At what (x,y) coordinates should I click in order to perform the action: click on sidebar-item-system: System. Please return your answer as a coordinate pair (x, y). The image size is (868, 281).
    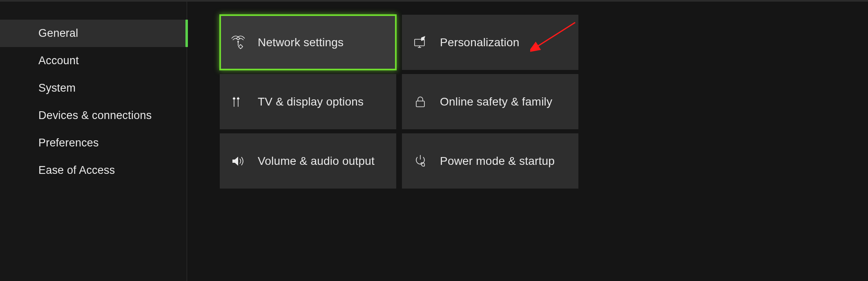
    Looking at the image, I should click on (93, 88).